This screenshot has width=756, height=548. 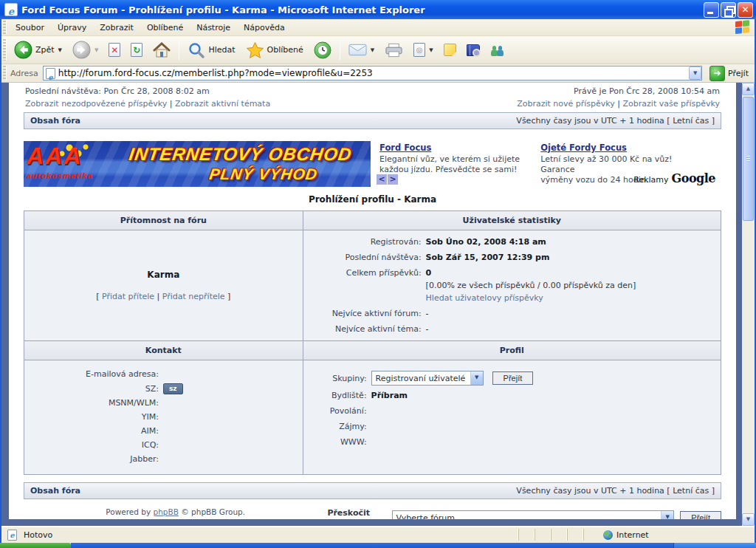 What do you see at coordinates (715, 545) in the screenshot?
I see `system-tray` at bounding box center [715, 545].